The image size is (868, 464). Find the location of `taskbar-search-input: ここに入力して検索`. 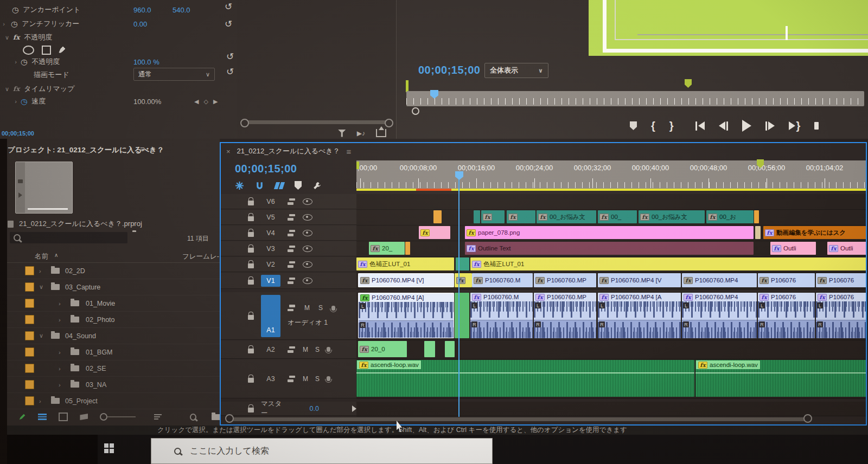

taskbar-search-input: ここに入力して検索 is located at coordinates (322, 451).